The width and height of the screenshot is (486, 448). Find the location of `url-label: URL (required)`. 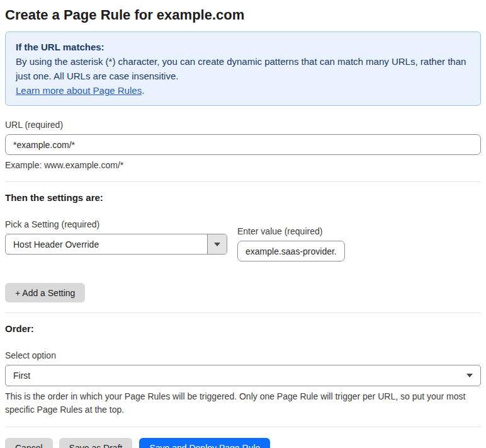

url-label: URL (required) is located at coordinates (243, 125).